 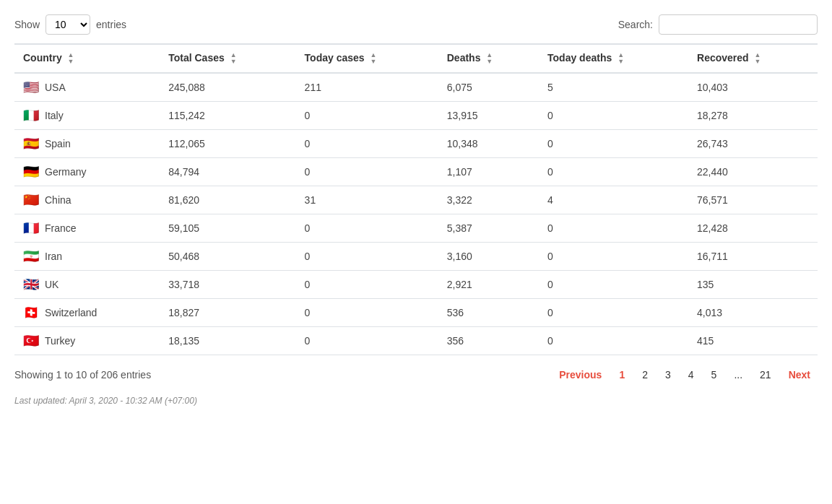 What do you see at coordinates (753, 201) in the screenshot?
I see `cell-recovered: 76,571` at bounding box center [753, 201].